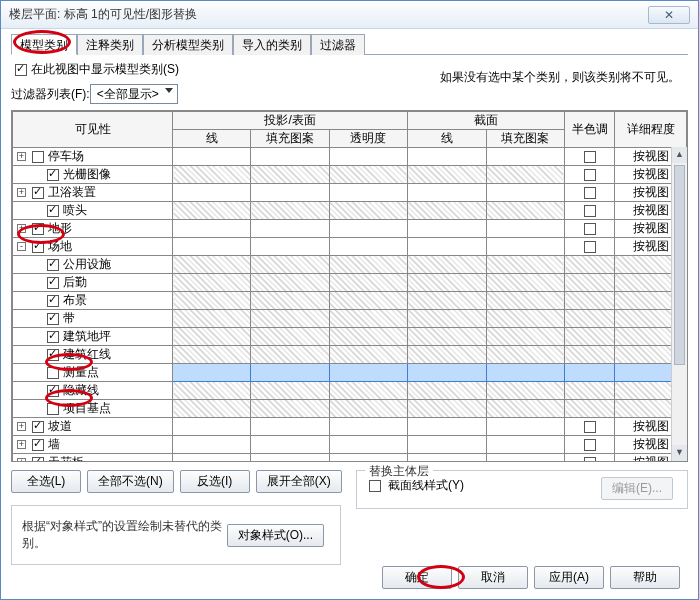 The height and width of the screenshot is (600, 699). Describe the element at coordinates (569, 578) in the screenshot. I see `apply-button: 应用(A)` at that location.